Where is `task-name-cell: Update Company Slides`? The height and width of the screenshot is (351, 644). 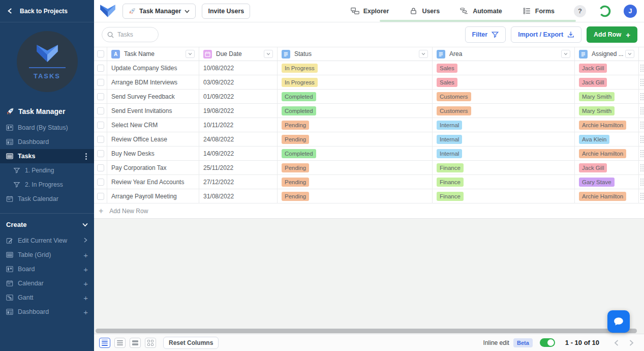
task-name-cell: Update Company Slides is located at coordinates (154, 68).